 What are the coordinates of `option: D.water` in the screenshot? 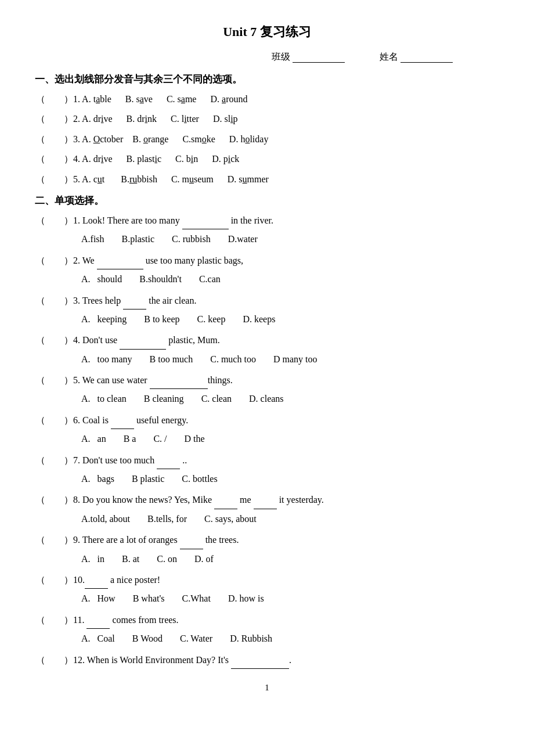 It's located at (243, 239).